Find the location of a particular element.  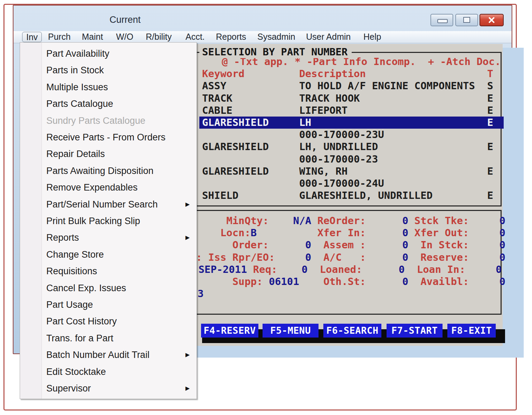

fkey-f7-start: F7-START is located at coordinates (415, 331).